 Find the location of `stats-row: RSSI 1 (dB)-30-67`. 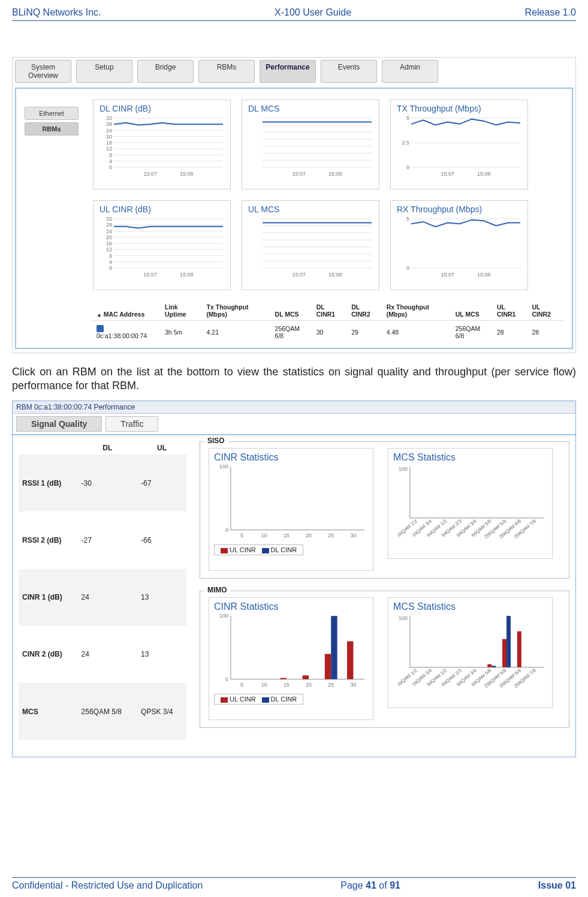

stats-row: RSSI 1 (dB)-30-67 is located at coordinates (102, 483).